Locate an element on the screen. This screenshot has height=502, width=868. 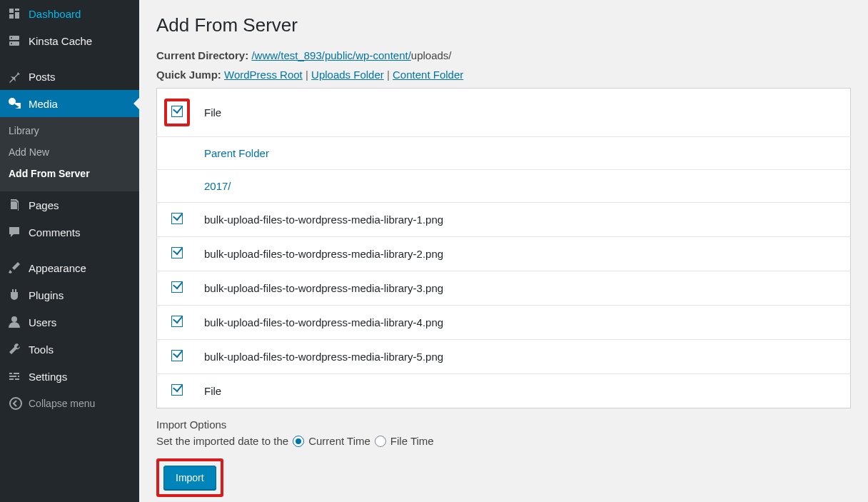
quick-jump-uploads-folder: Uploads Folder is located at coordinates (348, 74).